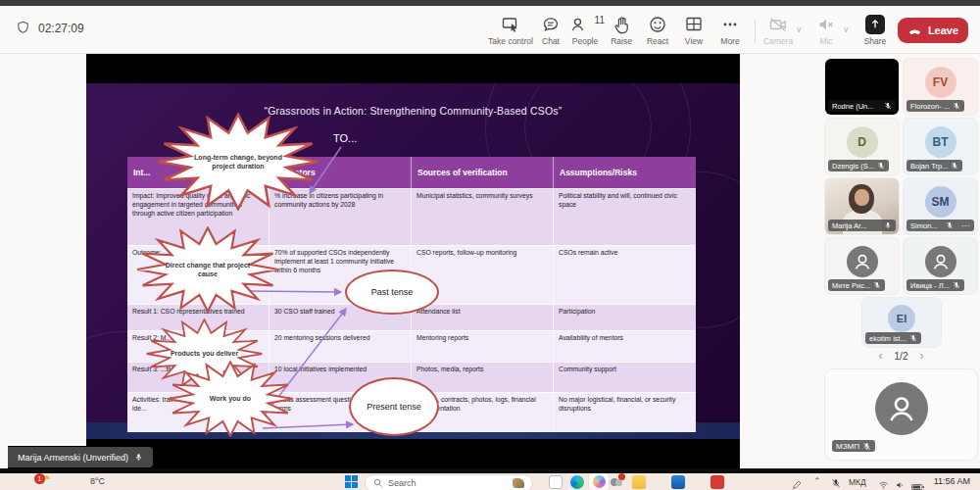  What do you see at coordinates (862, 147) in the screenshot?
I see `participant-tile-dzengis: D Dzengis (S...` at bounding box center [862, 147].